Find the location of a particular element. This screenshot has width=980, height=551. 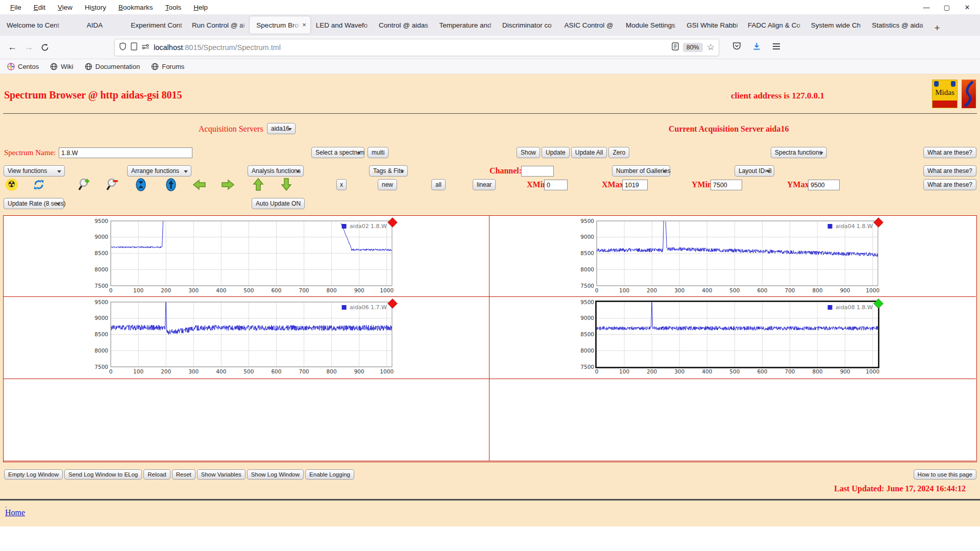

tab-3: Experiment Cont is located at coordinates (156, 25).